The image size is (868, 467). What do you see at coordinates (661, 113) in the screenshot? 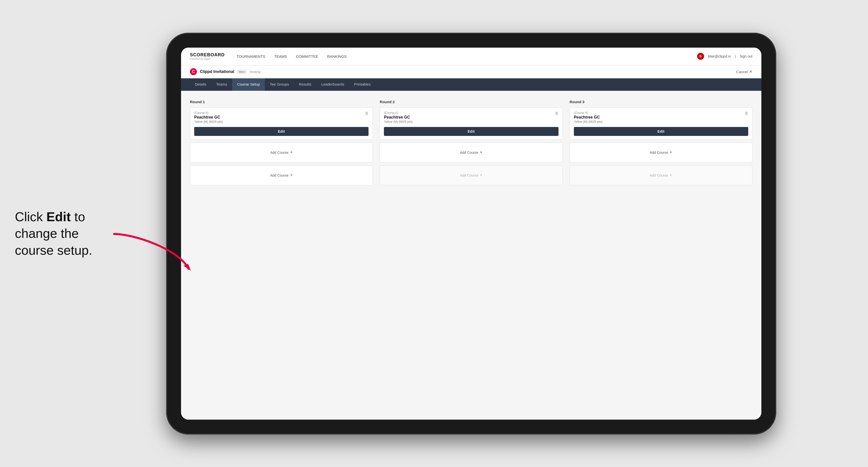
I see `round-3-course-label: (Course A)` at bounding box center [661, 113].